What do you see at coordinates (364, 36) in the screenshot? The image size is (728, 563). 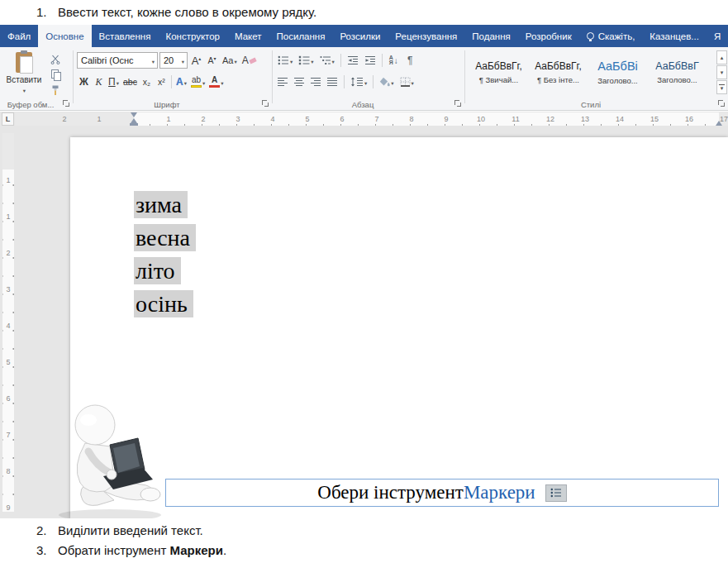 I see `ribbon-tab-bar: Файл Основне Вставлення Конструктор Маке…` at bounding box center [364, 36].